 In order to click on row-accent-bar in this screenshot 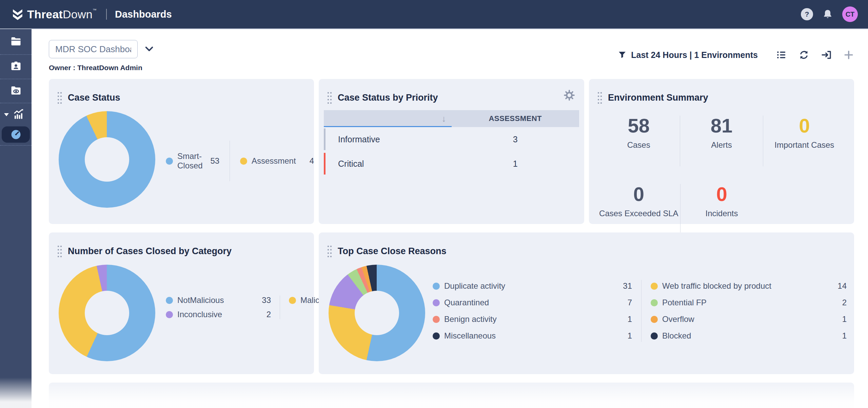, I will do `click(325, 164)`.